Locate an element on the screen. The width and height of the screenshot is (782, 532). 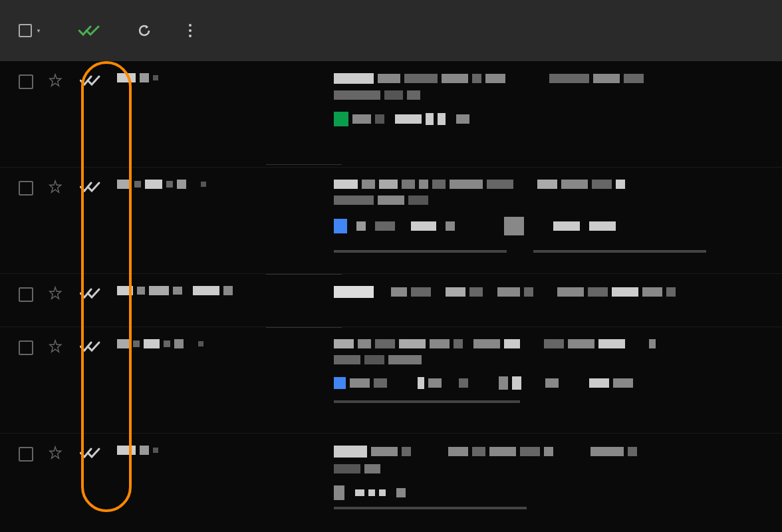
mark-read-button is located at coordinates (89, 31).